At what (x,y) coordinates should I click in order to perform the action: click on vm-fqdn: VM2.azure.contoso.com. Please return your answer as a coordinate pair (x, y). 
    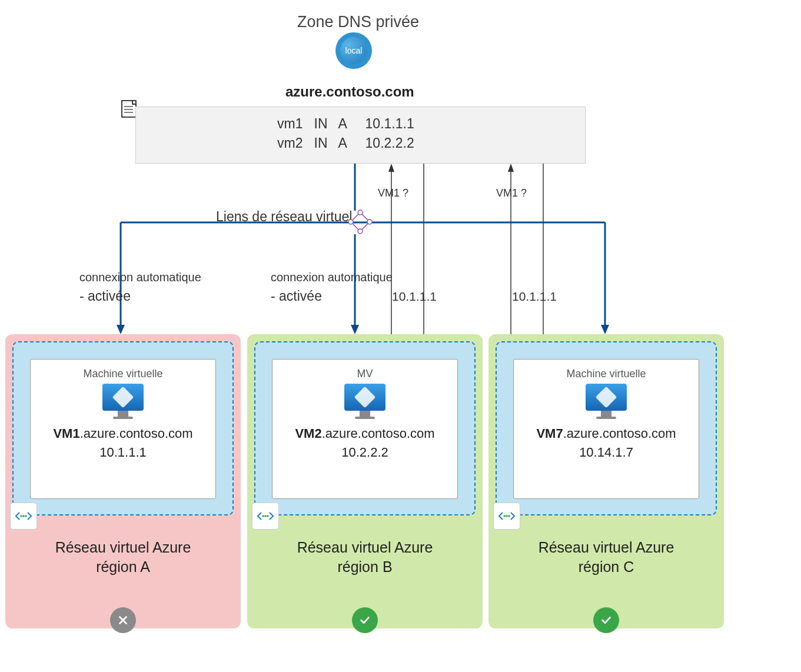
    Looking at the image, I should click on (365, 434).